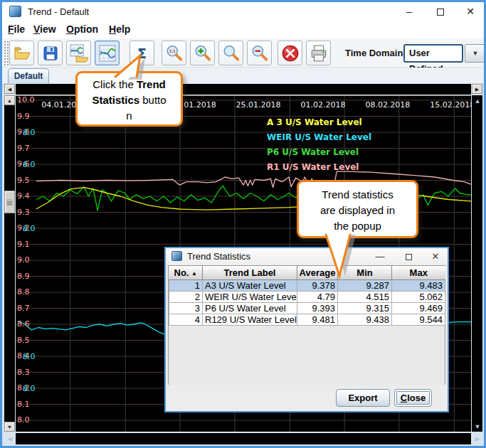  Describe the element at coordinates (10, 202) in the screenshot. I see `left-vscroll-thumb` at that location.